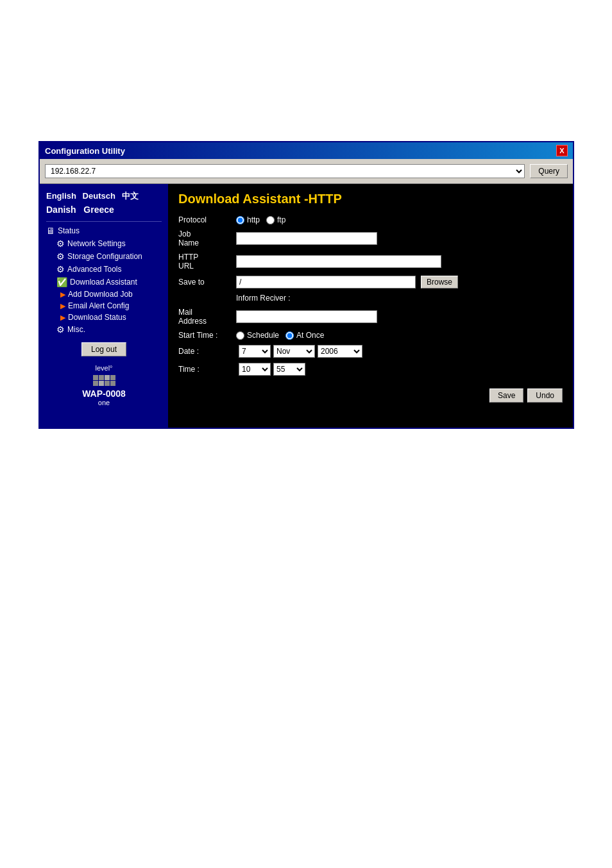 The height and width of the screenshot is (868, 612). I want to click on http-url-input, so click(339, 262).